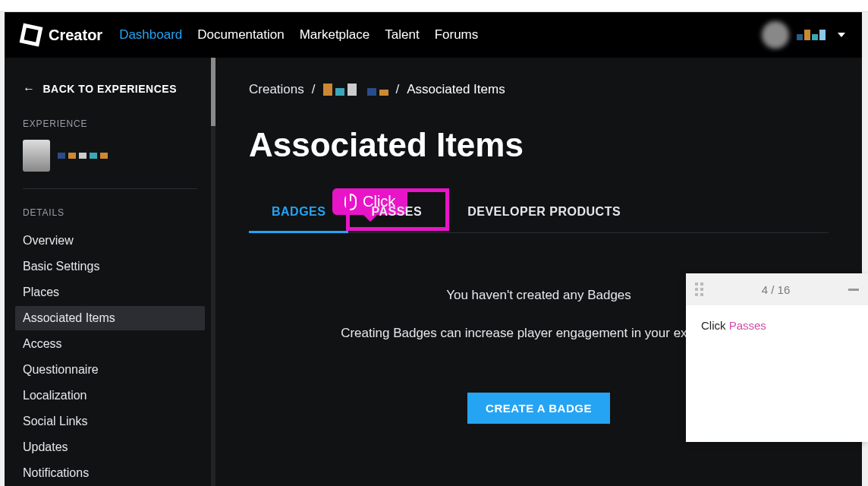 This screenshot has height=486, width=868. I want to click on experience-row, so click(110, 156).